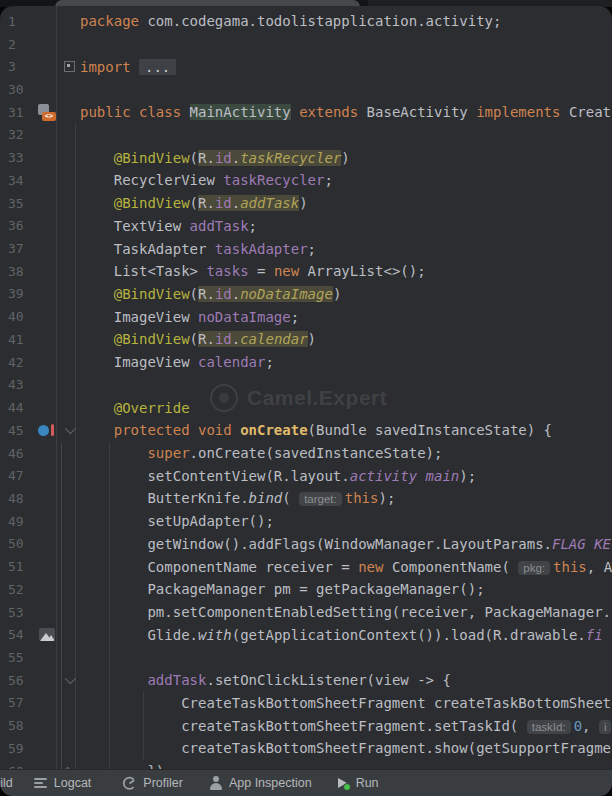 The height and width of the screenshot is (796, 612). Describe the element at coordinates (306, 748) in the screenshot. I see `code-line: 59 createTaskBottomSheetFragment.show(ge…` at that location.